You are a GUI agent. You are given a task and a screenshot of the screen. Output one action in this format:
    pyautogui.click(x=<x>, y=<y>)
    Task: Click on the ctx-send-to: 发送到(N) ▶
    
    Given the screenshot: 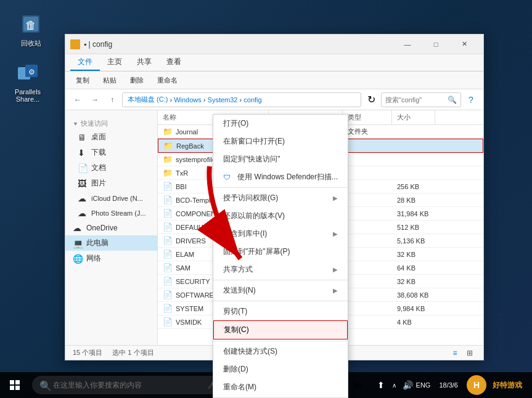 What is the action you would take?
    pyautogui.click(x=280, y=291)
    